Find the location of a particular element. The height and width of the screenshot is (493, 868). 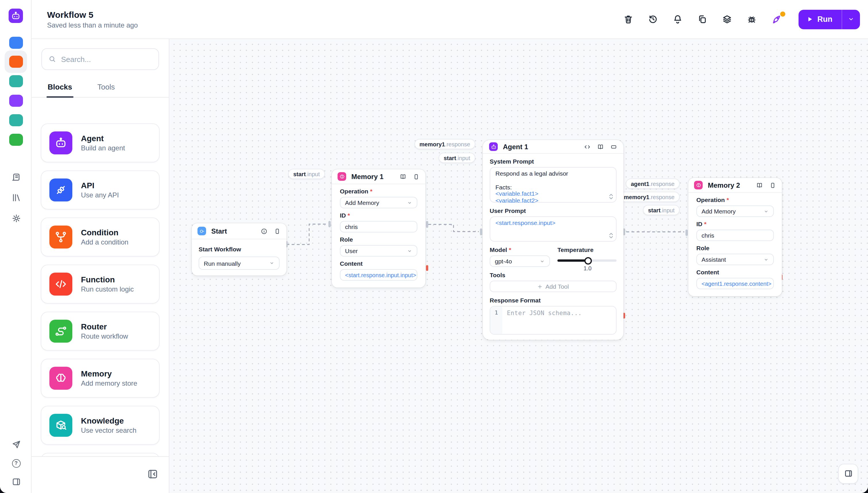

block-card-agent: Agent Build an agent is located at coordinates (100, 143).